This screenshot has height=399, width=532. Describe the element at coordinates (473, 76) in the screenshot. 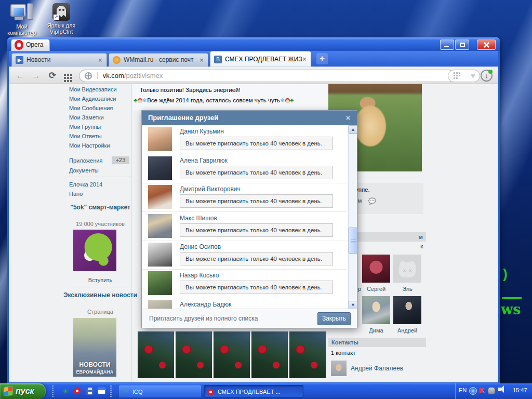

I see `heart-icon: ♥` at that location.